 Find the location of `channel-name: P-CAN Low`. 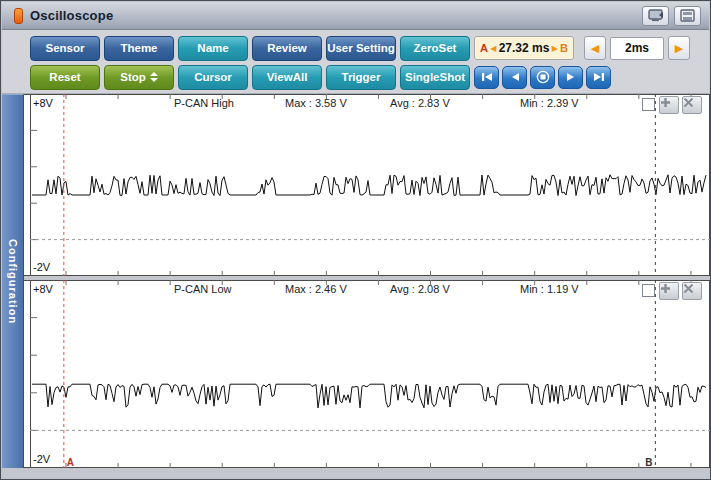

channel-name: P-CAN Low is located at coordinates (202, 289).